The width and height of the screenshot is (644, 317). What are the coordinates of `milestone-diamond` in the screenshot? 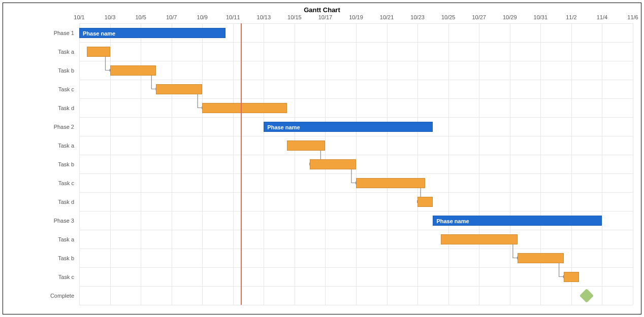 It's located at (587, 295).